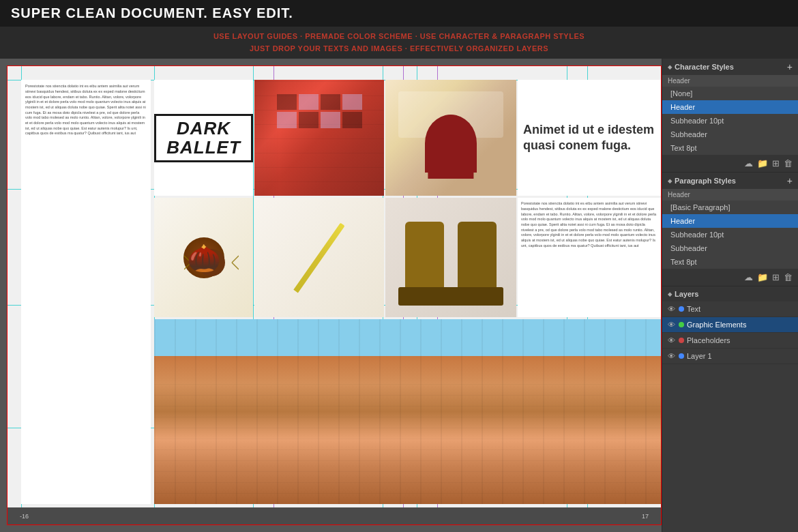  What do you see at coordinates (399, 14) in the screenshot?
I see `top-bar: SUPER CLEAN DOCUMENT. EASY EDIT.` at bounding box center [399, 14].